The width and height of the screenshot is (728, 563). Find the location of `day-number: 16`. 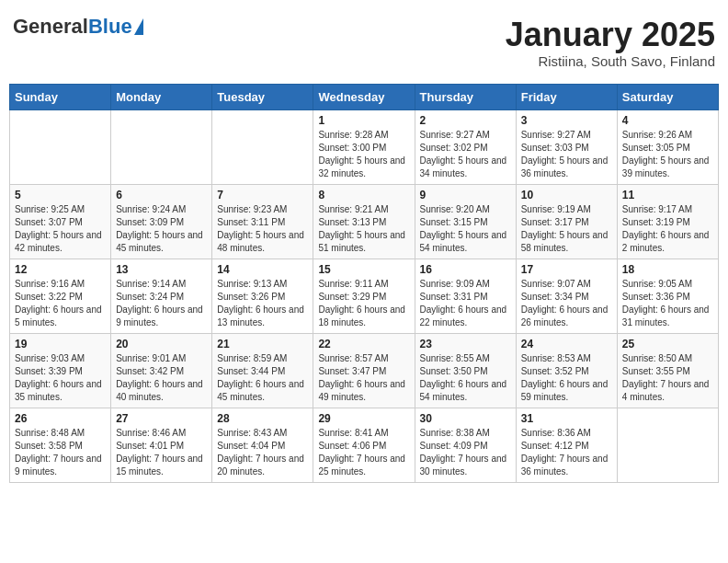

day-number: 16 is located at coordinates (465, 270).